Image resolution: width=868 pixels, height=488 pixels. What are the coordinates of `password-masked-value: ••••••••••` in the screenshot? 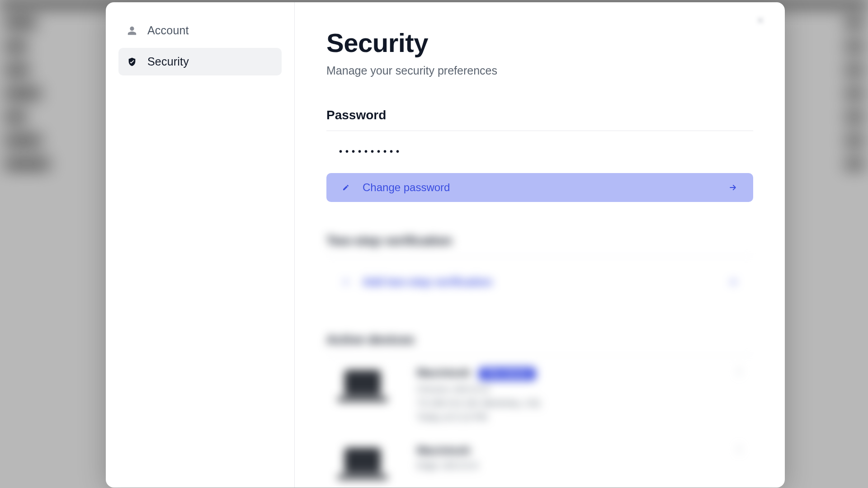 It's located at (540, 152).